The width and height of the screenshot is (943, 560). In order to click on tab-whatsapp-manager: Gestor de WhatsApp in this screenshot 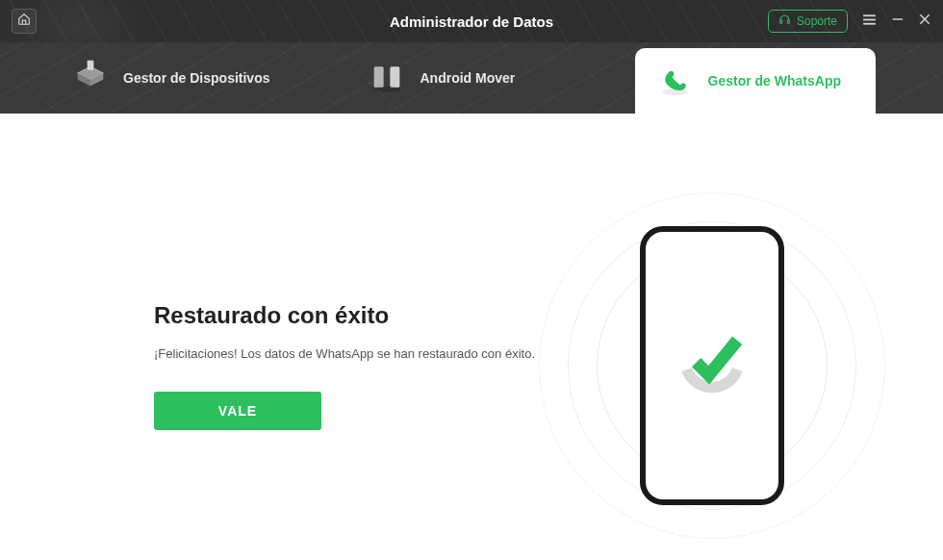, I will do `click(755, 81)`.